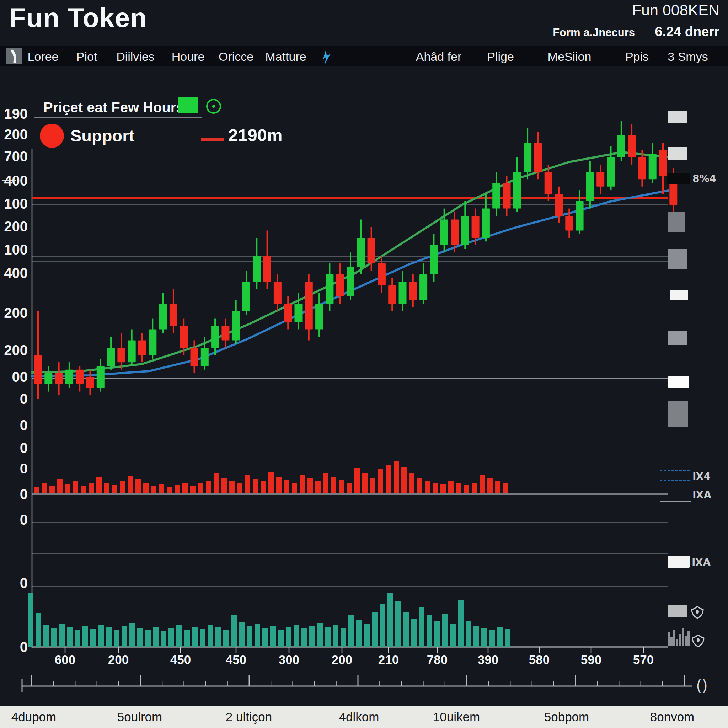 The height and width of the screenshot is (728, 728). I want to click on time-label: 10uikem, so click(457, 717).